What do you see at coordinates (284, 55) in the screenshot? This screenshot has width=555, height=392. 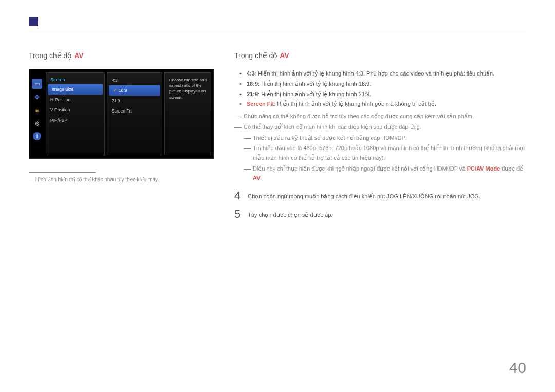 I see `right-heading-accent: AV` at bounding box center [284, 55].